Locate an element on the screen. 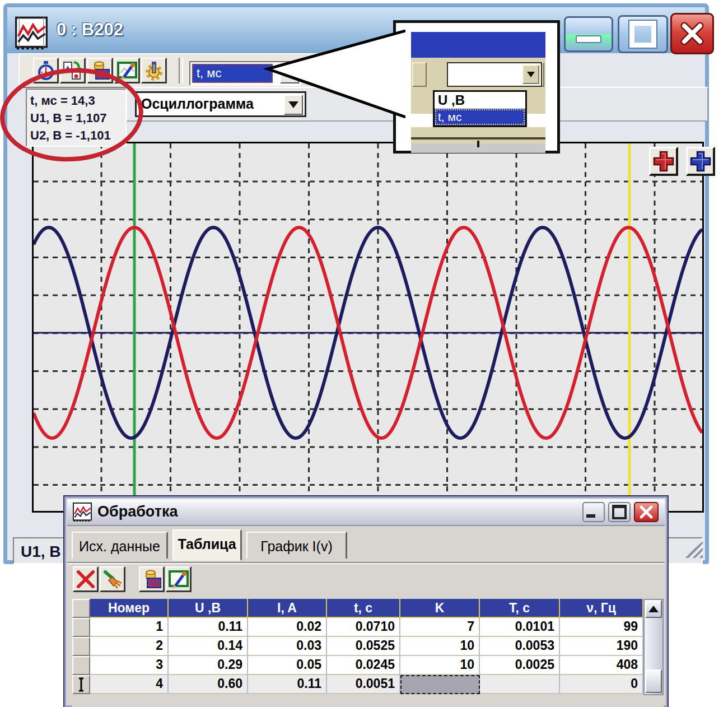  callout-titlebar is located at coordinates (478, 45).